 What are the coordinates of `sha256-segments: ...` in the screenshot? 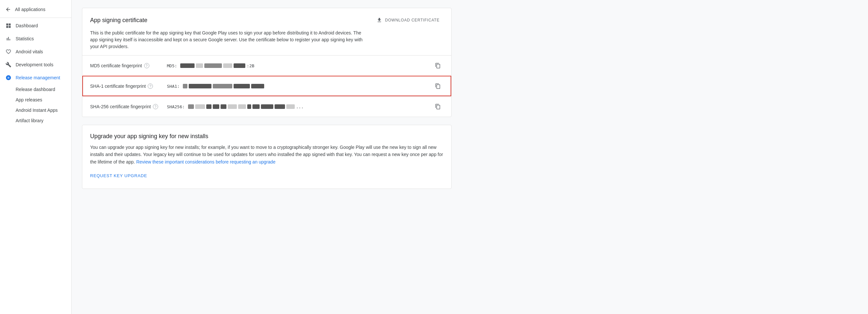 It's located at (246, 107).